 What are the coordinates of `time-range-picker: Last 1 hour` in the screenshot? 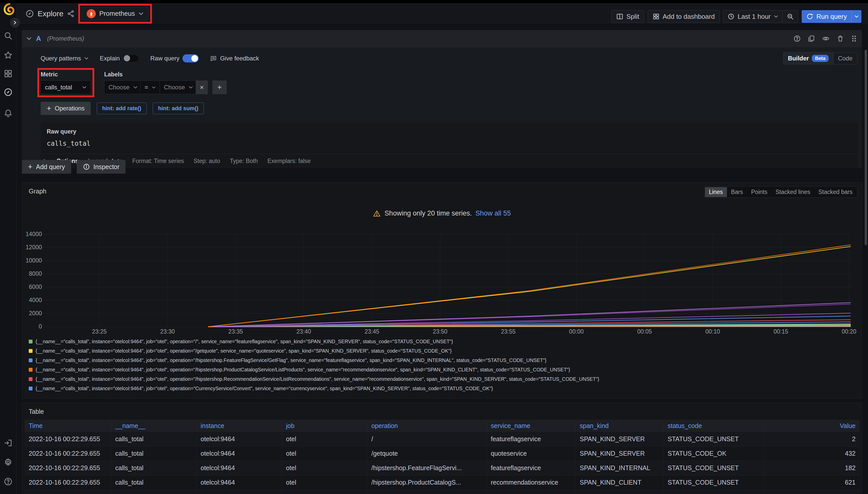 It's located at (753, 17).